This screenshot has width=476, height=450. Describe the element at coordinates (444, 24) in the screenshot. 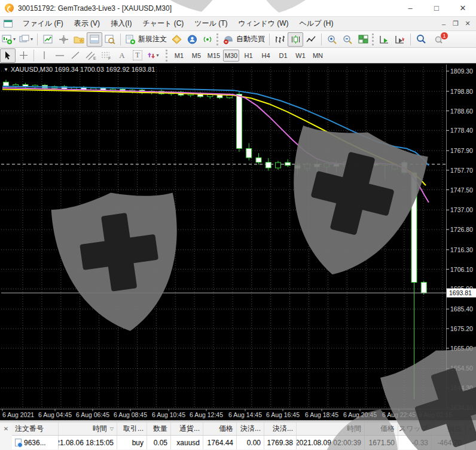

I see `mdi-minimize-button: –` at that location.